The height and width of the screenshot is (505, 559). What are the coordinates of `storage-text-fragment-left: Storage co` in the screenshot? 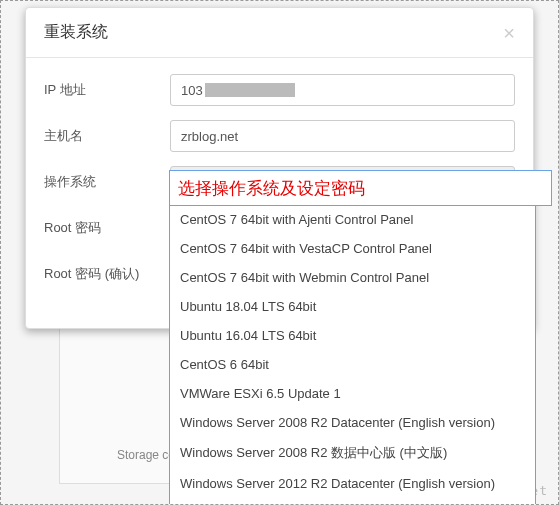 It's located at (146, 455).